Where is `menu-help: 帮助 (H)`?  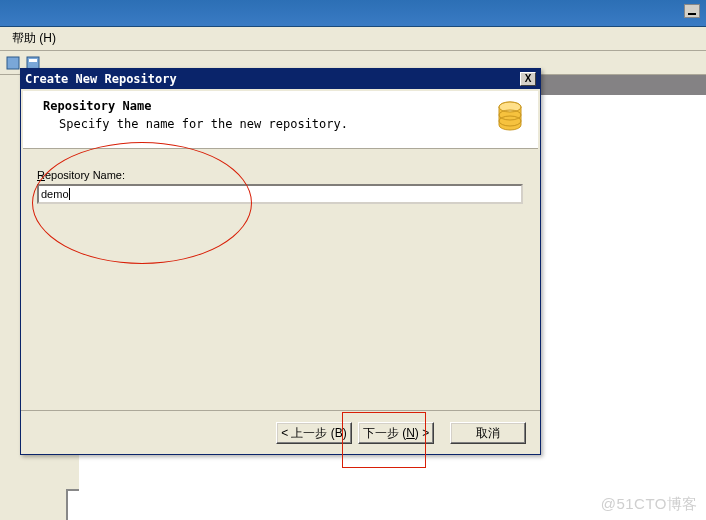 menu-help: 帮助 (H) is located at coordinates (34, 38).